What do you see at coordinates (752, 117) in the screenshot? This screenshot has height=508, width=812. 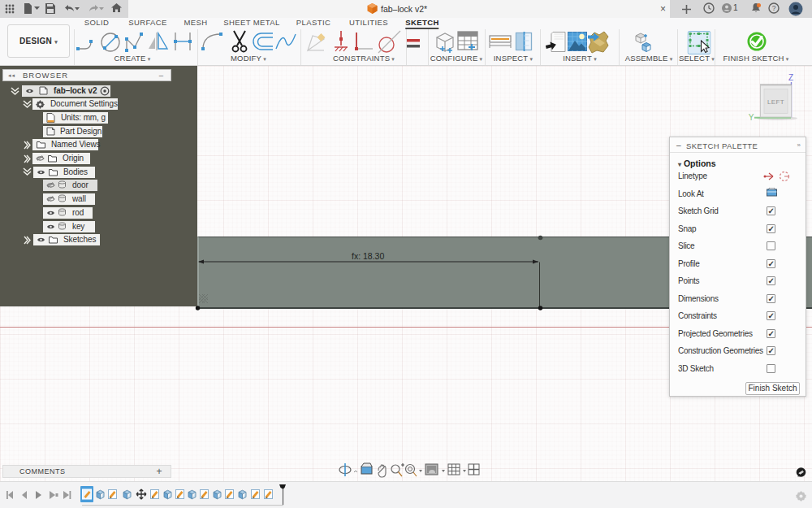 I see `svg-text: Y` at bounding box center [752, 117].